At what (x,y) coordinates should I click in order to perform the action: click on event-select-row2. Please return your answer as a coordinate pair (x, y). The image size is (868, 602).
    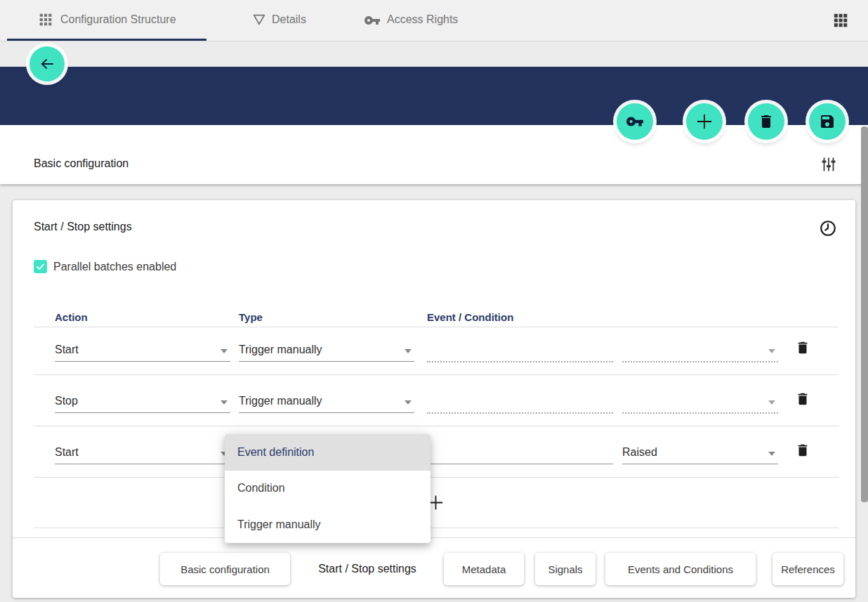
    Looking at the image, I should click on (520, 400).